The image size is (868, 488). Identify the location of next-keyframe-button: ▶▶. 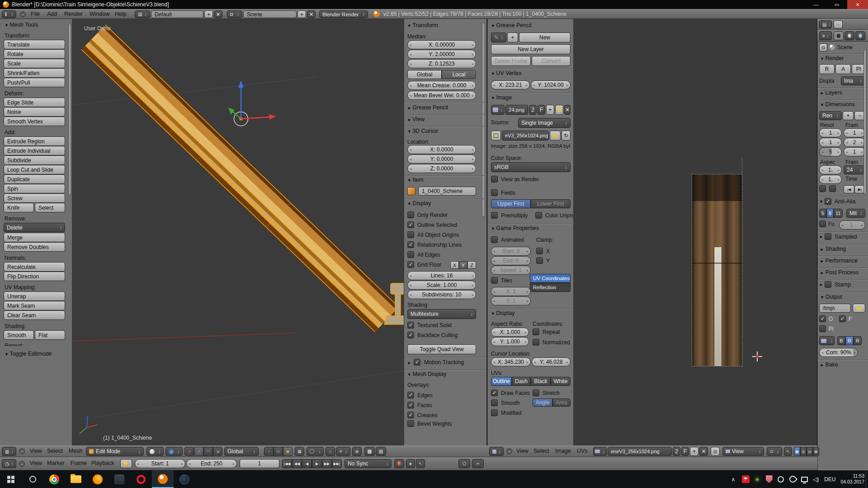
(327, 464).